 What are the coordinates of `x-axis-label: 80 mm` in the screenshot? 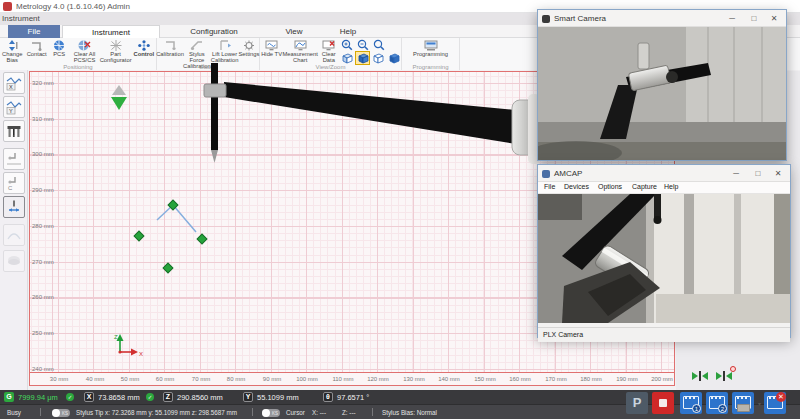 It's located at (236, 379).